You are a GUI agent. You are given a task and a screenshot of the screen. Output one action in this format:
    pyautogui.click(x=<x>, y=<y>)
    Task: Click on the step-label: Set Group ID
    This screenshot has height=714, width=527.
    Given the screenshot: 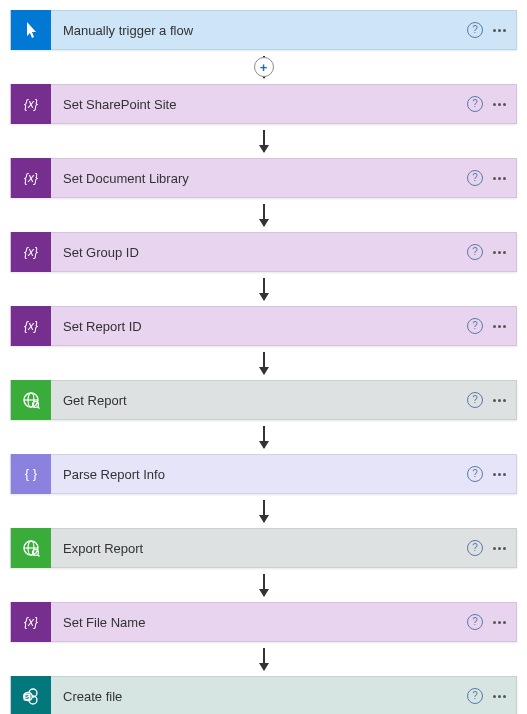 What is the action you would take?
    pyautogui.click(x=259, y=252)
    